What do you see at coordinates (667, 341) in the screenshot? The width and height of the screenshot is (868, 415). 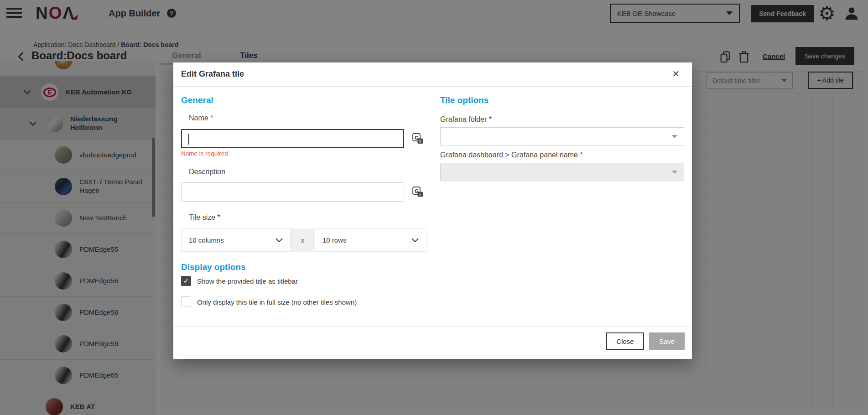 I see `save-button: Save` at bounding box center [667, 341].